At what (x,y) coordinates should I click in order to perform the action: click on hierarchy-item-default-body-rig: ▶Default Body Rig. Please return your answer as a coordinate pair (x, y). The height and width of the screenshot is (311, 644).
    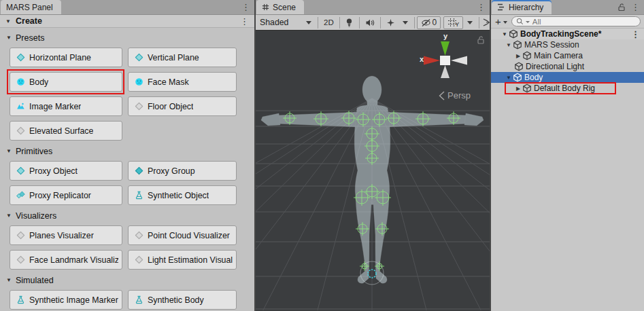
    Looking at the image, I should click on (567, 88).